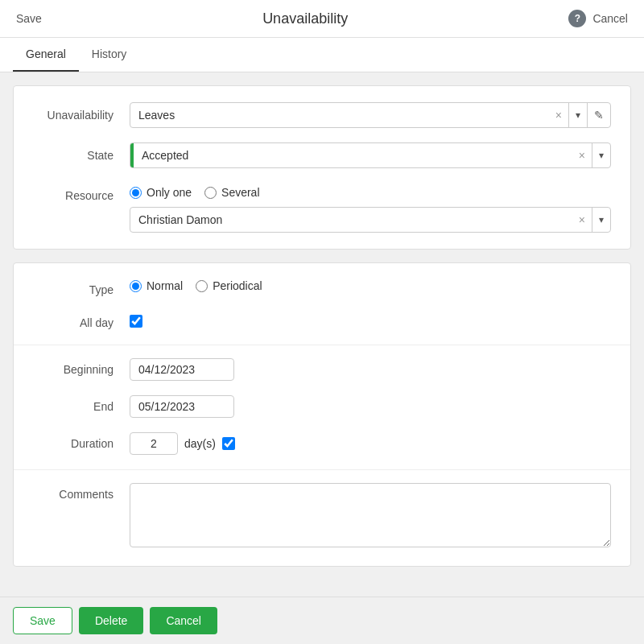  I want to click on allday-checkbox, so click(136, 321).